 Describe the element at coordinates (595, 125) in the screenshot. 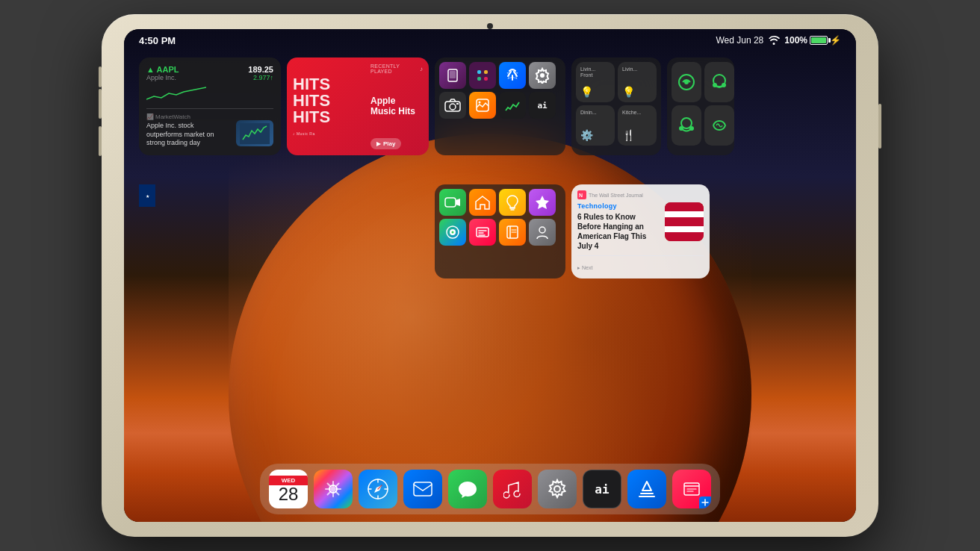

I see `home-room-3: Dinin... ⚙️` at that location.